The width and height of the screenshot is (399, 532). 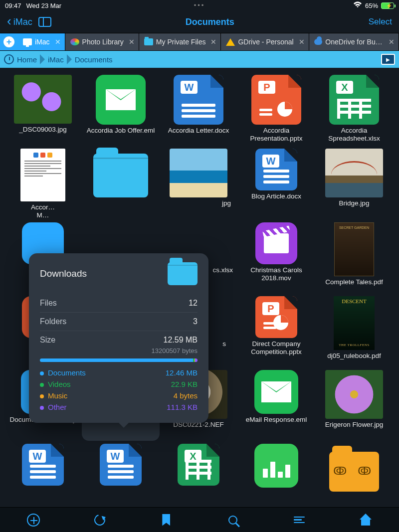 I want to click on mov-icon, so click(x=276, y=243).